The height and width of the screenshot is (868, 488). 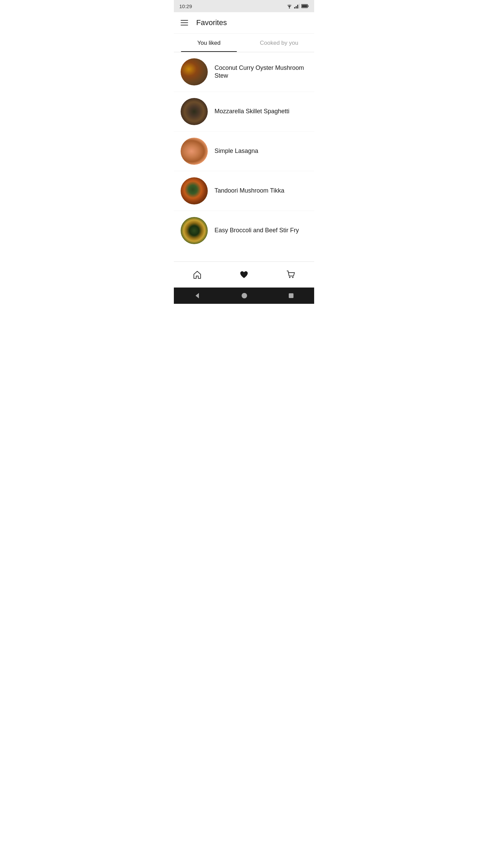 What do you see at coordinates (197, 275) in the screenshot?
I see `nav-home` at bounding box center [197, 275].